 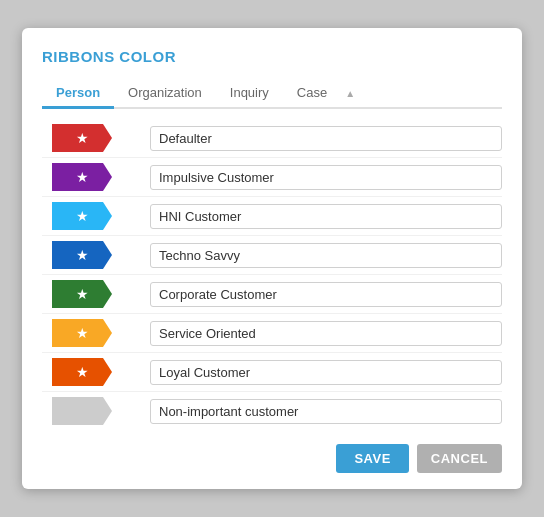 I want to click on modal-title: RIBBONS COLOR, so click(x=272, y=56).